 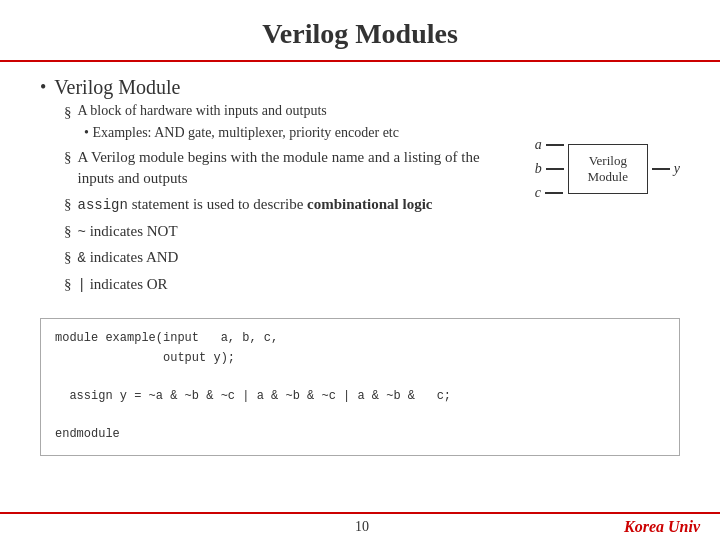 What do you see at coordinates (666, 169) in the screenshot?
I see `output-group: y` at bounding box center [666, 169].